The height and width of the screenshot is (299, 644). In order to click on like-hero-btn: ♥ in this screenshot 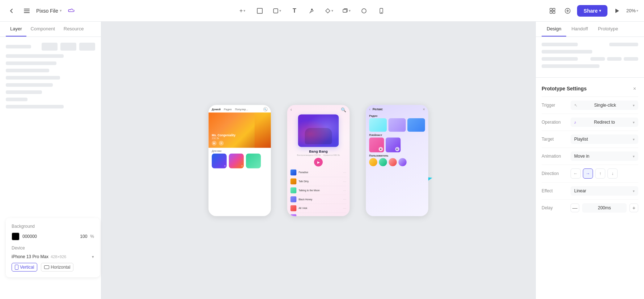, I will do `click(221, 143)`.